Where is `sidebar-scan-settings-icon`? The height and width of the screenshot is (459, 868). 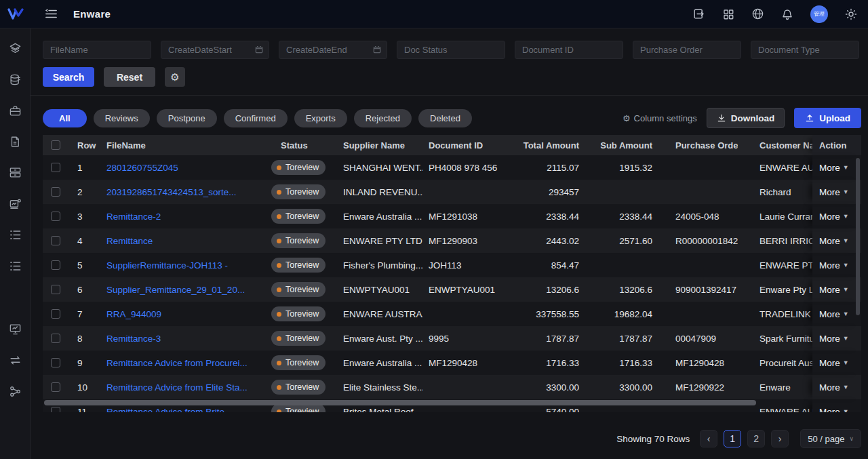
sidebar-scan-settings-icon is located at coordinates (15, 203).